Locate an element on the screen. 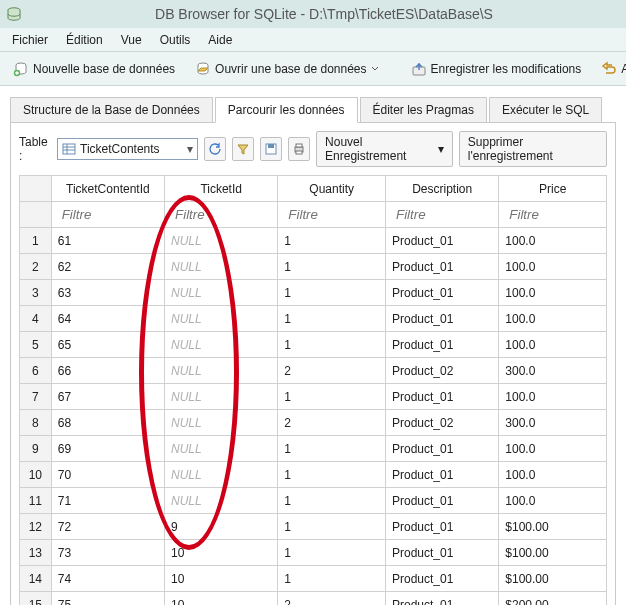 The image size is (626, 605). save-modifications-button: Enregistrer les modifications is located at coordinates (496, 69).